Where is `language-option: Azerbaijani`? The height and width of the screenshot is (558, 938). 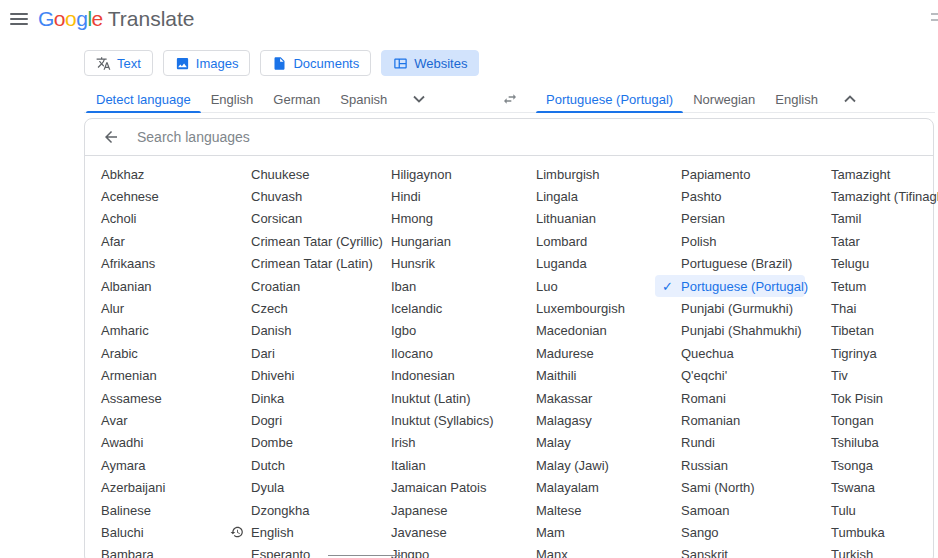
language-option: Azerbaijani is located at coordinates (133, 487).